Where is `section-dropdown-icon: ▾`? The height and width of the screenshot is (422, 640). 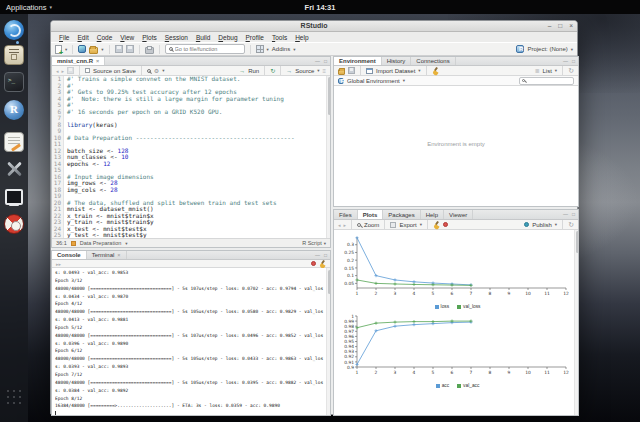 section-dropdown-icon: ▾ is located at coordinates (126, 244).